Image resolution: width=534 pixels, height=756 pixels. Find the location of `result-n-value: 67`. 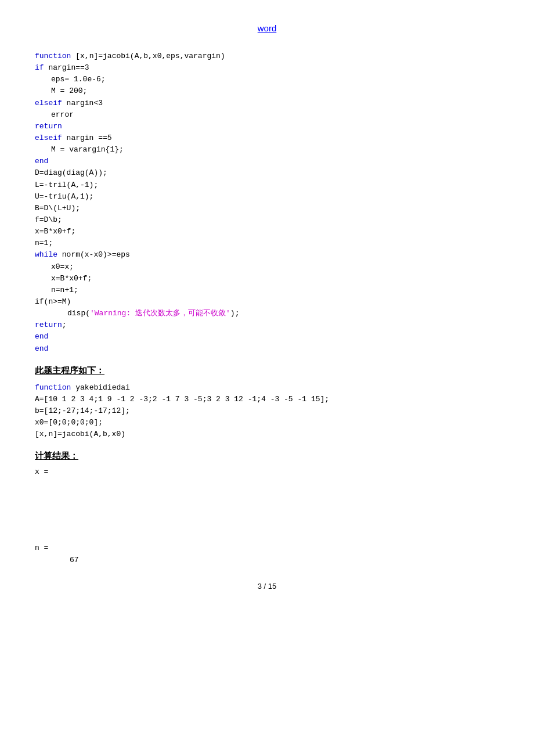

result-n-value: 67 is located at coordinates (284, 560).